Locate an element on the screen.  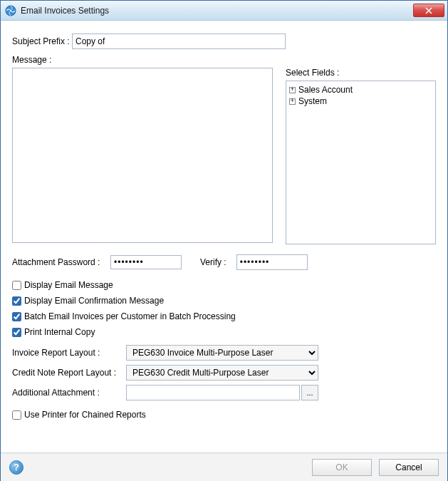
display-email-message-checkbox is located at coordinates (17, 285).